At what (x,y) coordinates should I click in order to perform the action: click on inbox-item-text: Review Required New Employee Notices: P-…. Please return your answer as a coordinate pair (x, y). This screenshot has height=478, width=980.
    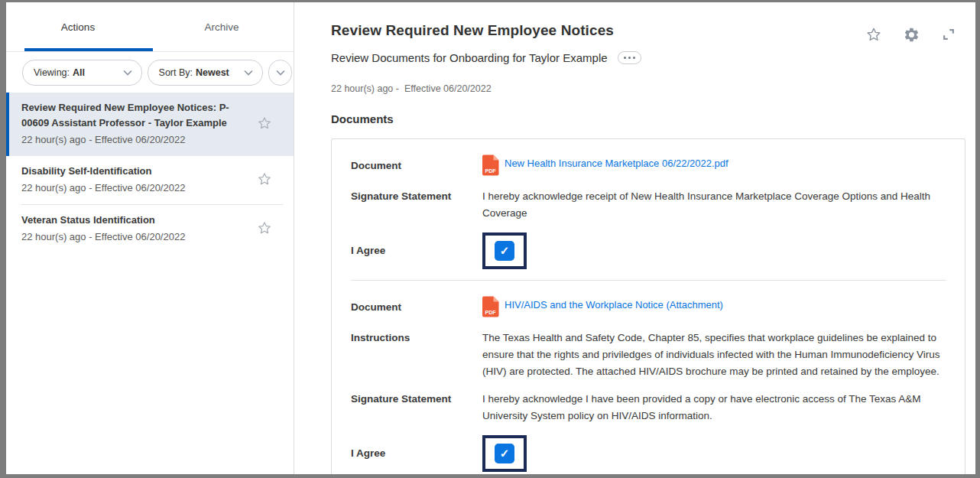
    Looking at the image, I should click on (139, 123).